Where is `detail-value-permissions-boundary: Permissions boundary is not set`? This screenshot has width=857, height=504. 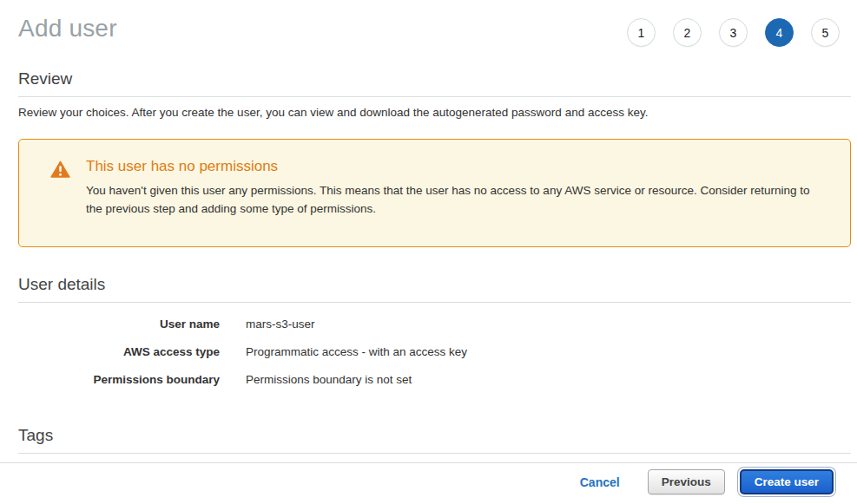 detail-value-permissions-boundary: Permissions boundary is not set is located at coordinates (328, 380).